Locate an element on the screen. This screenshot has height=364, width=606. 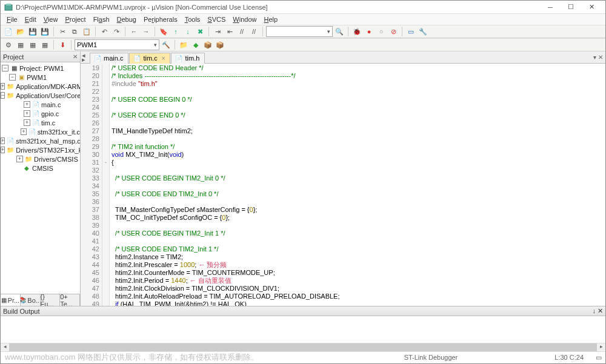
file-tab-tim-c: 📄tim.c× is located at coordinates (150, 58).